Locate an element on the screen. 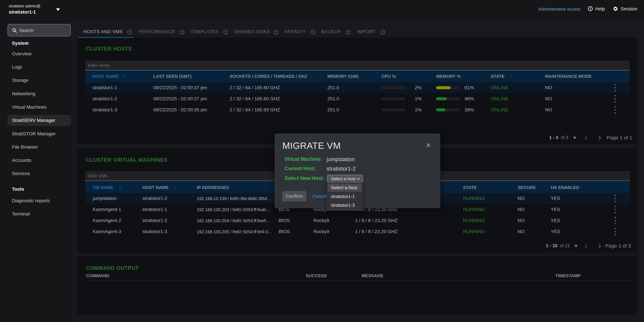  vms-col-vm-name: VM NAME is located at coordinates (103, 188).